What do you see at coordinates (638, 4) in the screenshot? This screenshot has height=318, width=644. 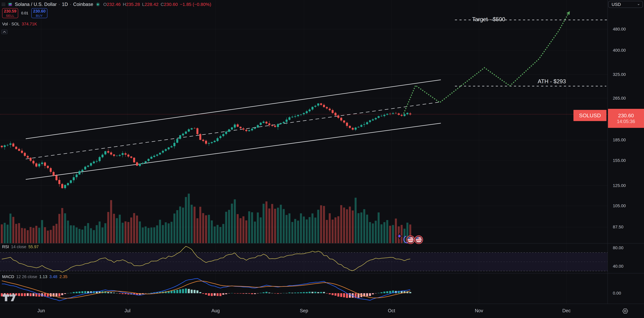 I see `chevron-down-icon: ⌄` at bounding box center [638, 4].